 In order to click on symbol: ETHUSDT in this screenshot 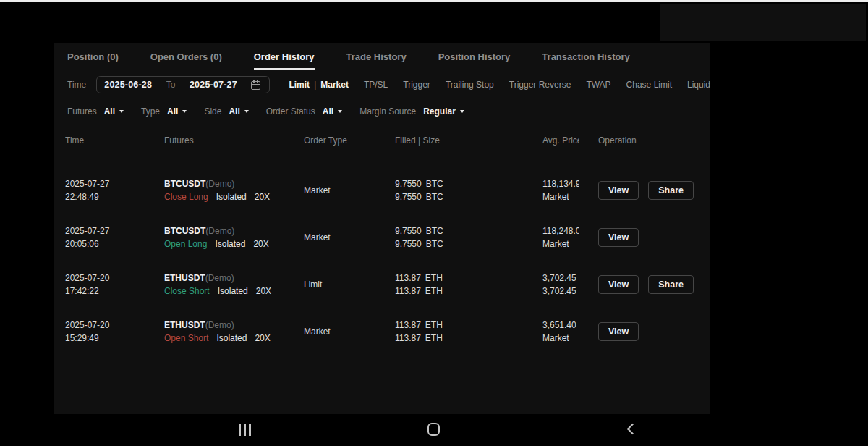, I will do `click(185, 278)`.